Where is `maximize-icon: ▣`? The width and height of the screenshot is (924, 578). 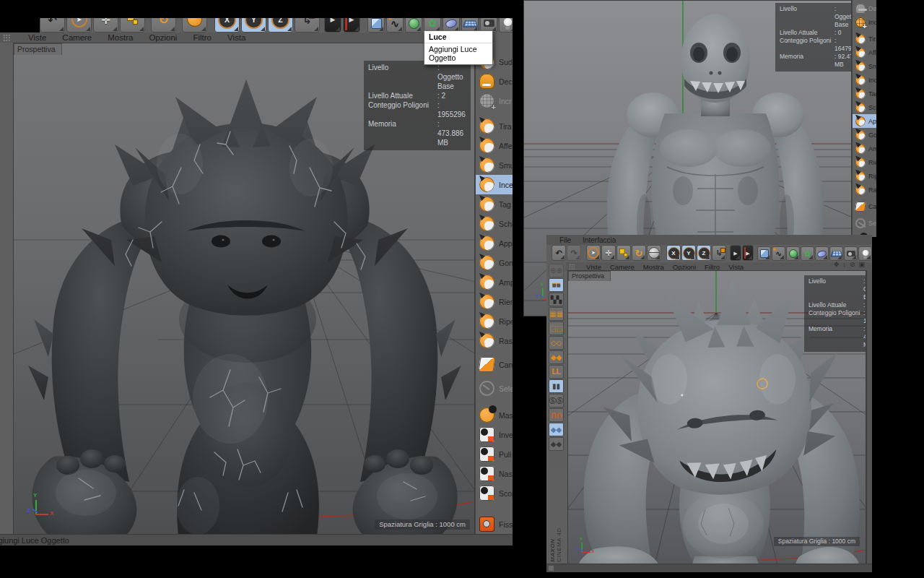 maximize-icon: ▣ is located at coordinates (862, 264).